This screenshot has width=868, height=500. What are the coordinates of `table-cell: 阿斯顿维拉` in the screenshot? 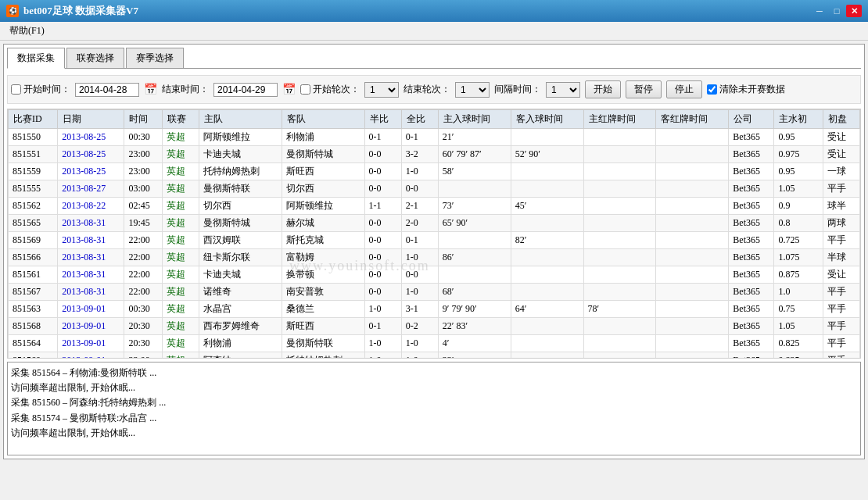 It's located at (323, 206).